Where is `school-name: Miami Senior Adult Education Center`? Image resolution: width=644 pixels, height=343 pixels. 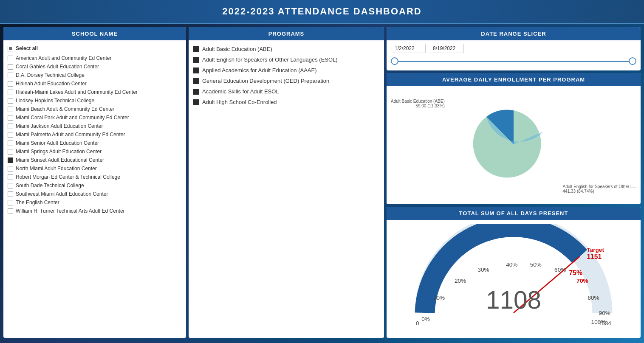
school-name: Miami Senior Adult Education Center is located at coordinates (57, 143).